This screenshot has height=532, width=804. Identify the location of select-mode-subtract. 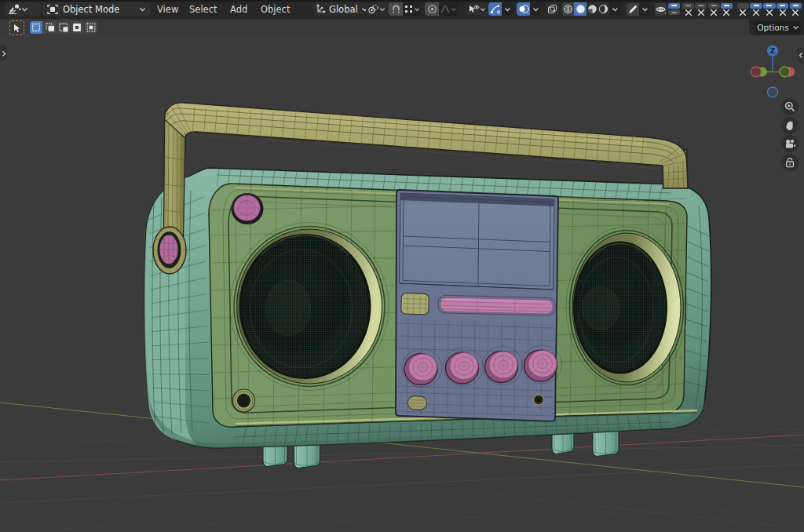
(64, 27).